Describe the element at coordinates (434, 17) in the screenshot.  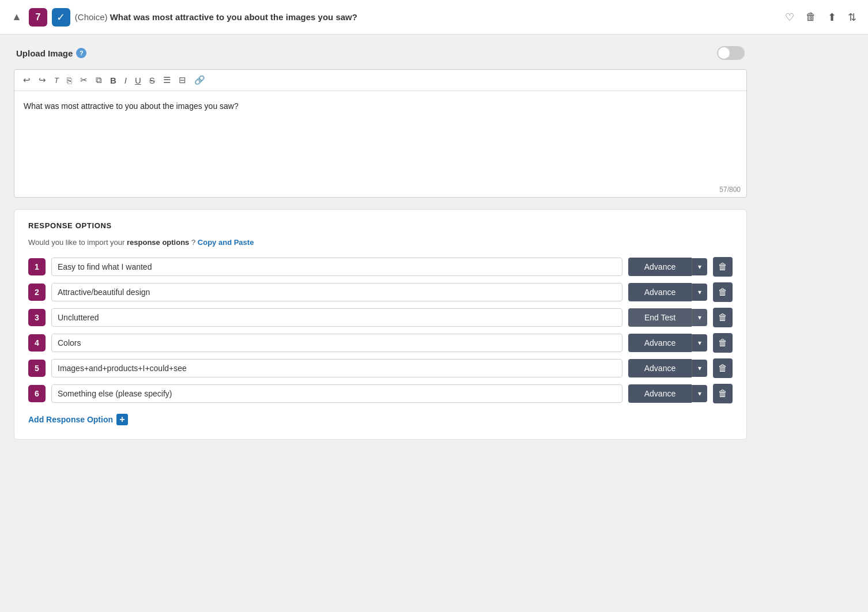
I see `page-header: ▲ 7 ✓ (Choice) What was most attractive …` at that location.